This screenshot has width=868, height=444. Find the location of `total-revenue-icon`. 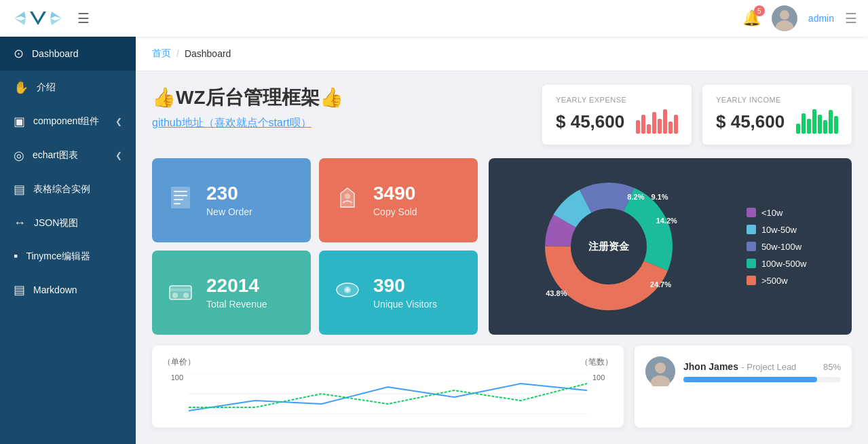

total-revenue-icon is located at coordinates (181, 293).